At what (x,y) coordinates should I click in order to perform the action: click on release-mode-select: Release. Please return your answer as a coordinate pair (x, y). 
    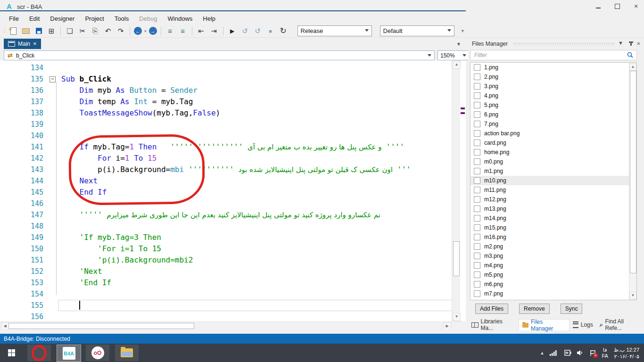
    Looking at the image, I should click on (335, 31).